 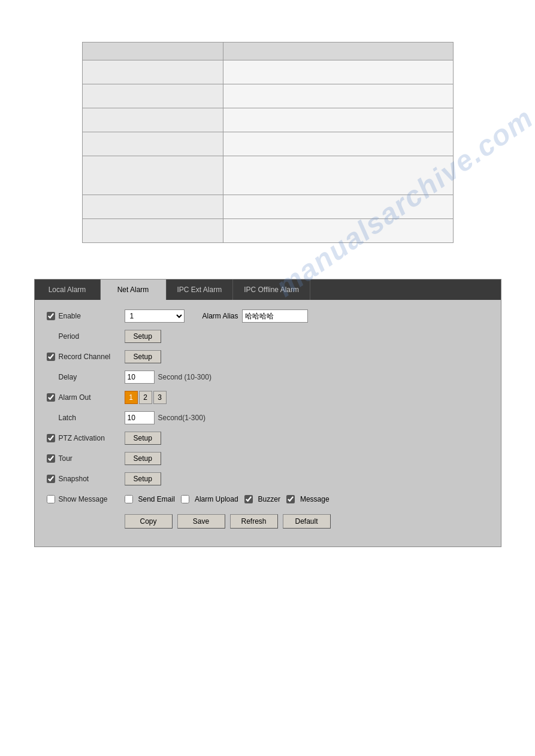 I want to click on table-cell-header-left, so click(x=152, y=51).